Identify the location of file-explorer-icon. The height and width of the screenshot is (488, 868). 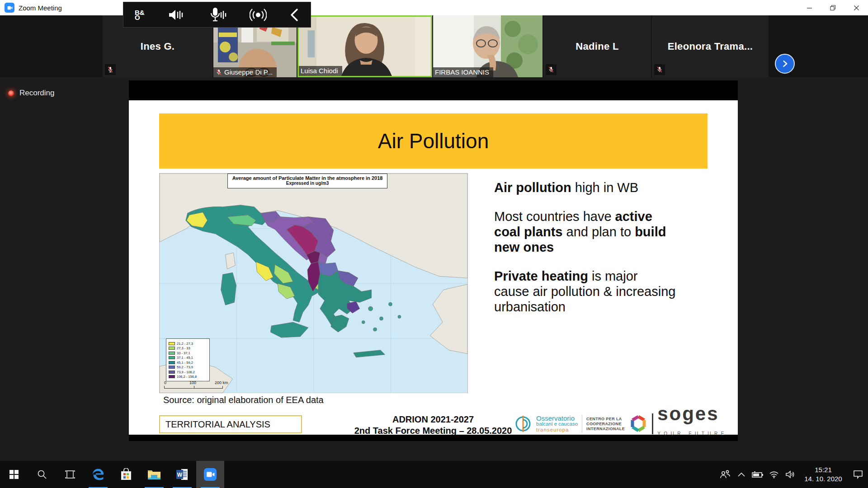
(154, 474).